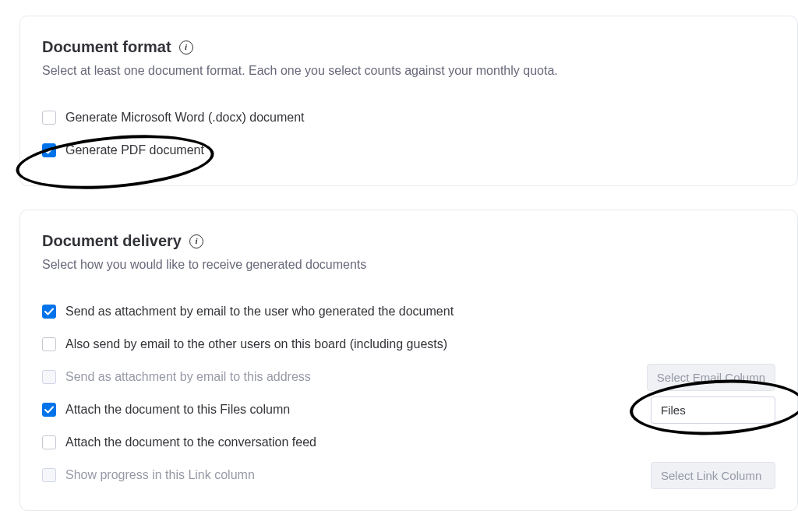 The width and height of the screenshot is (798, 532). Describe the element at coordinates (260, 312) in the screenshot. I see `option-label: Send as attachment by email to the user …` at that location.